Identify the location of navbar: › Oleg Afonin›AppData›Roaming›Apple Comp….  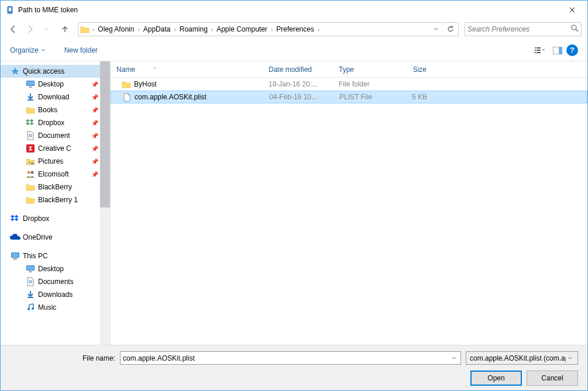
(294, 29).